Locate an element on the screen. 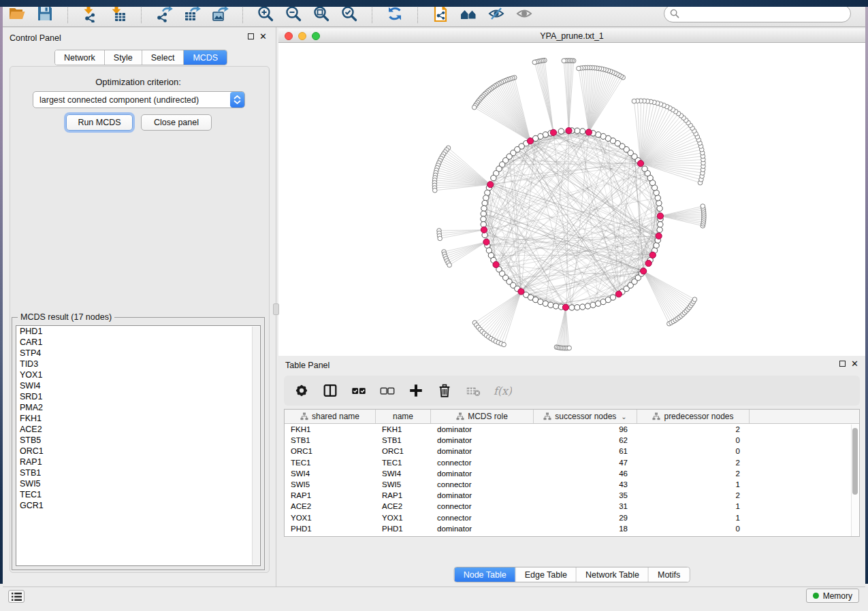 The height and width of the screenshot is (611, 868). memory-button: Memory is located at coordinates (833, 596).